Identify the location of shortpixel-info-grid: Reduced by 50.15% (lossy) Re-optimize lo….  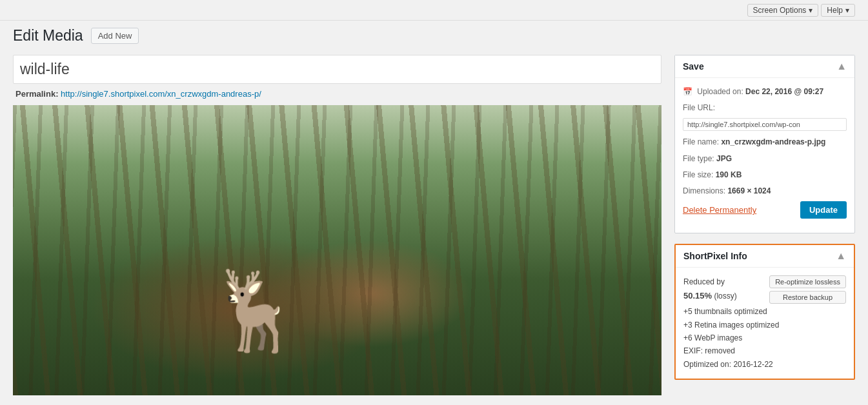
(765, 290).